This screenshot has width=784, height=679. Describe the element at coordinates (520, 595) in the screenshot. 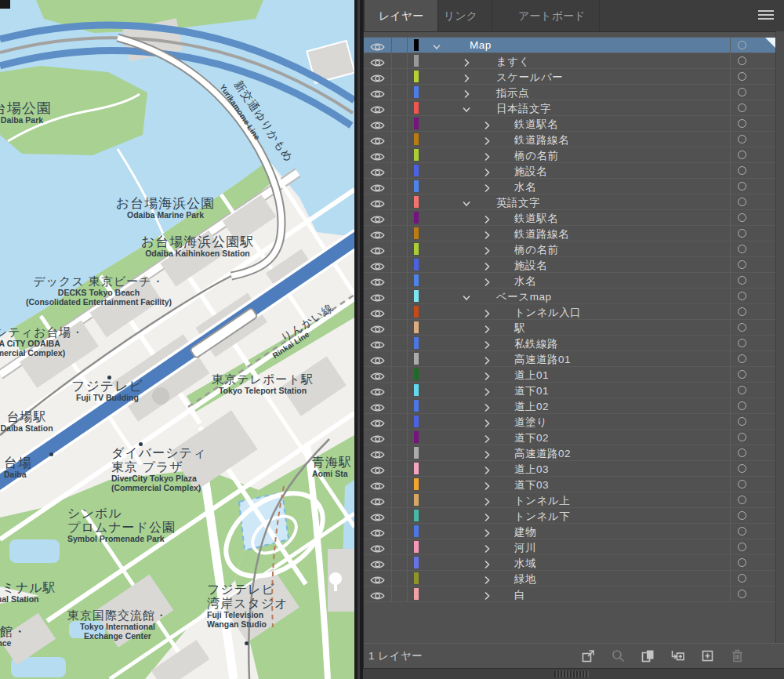

I see `layer-name: 白` at that location.